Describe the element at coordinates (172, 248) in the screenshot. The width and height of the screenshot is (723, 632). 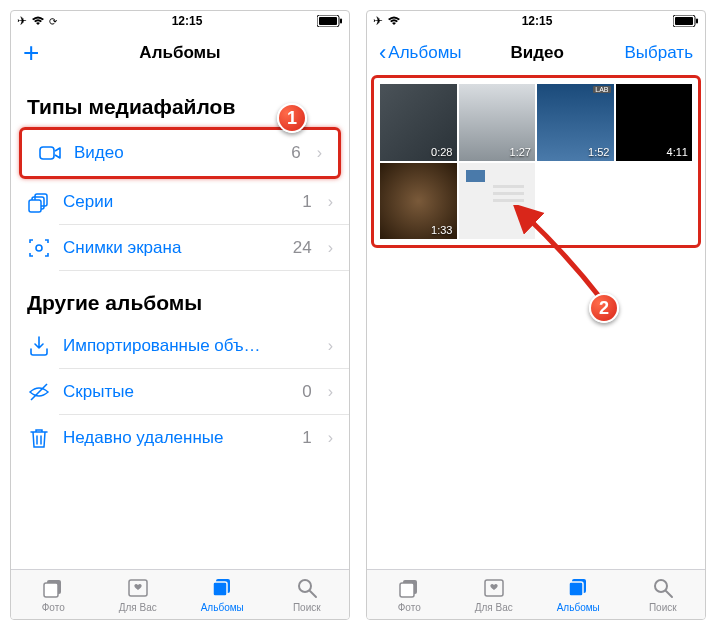
I see `row-label: Снимки экрана` at that location.